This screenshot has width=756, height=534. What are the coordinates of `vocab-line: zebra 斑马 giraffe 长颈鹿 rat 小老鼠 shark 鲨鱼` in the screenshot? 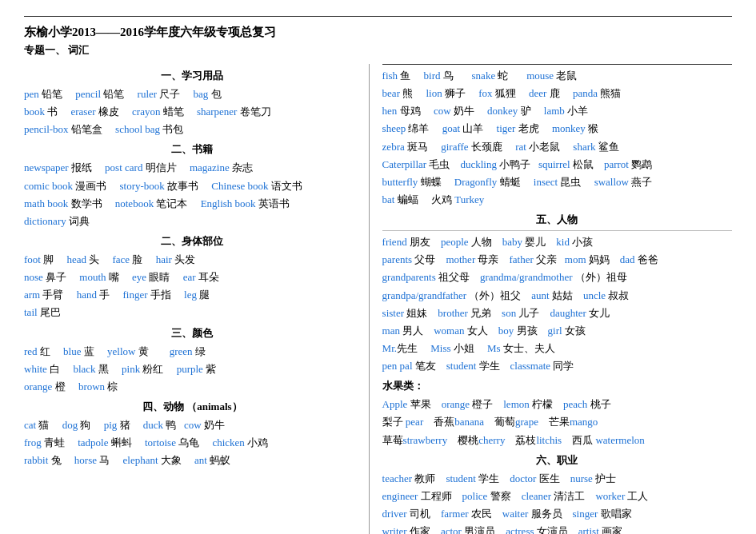 It's located at (557, 147).